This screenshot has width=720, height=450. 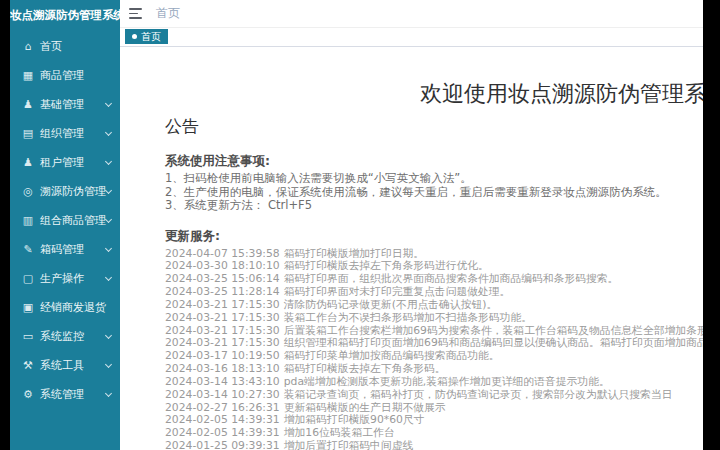 I want to click on user-icon: ♟, so click(x=28, y=104).